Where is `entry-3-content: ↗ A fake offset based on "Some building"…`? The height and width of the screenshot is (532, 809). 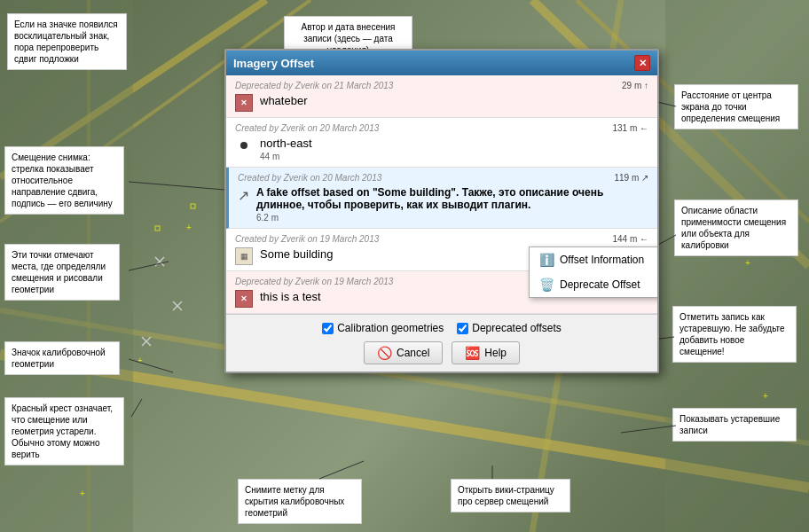 entry-3-content: ↗ A fake offset based on "Some building"… is located at coordinates (444, 204).